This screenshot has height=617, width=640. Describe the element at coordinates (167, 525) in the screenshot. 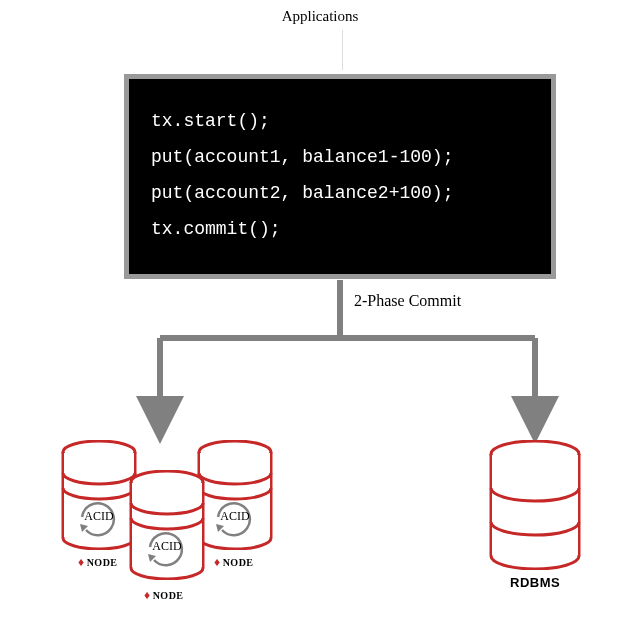

I see `db-node-2: ACID` at that location.